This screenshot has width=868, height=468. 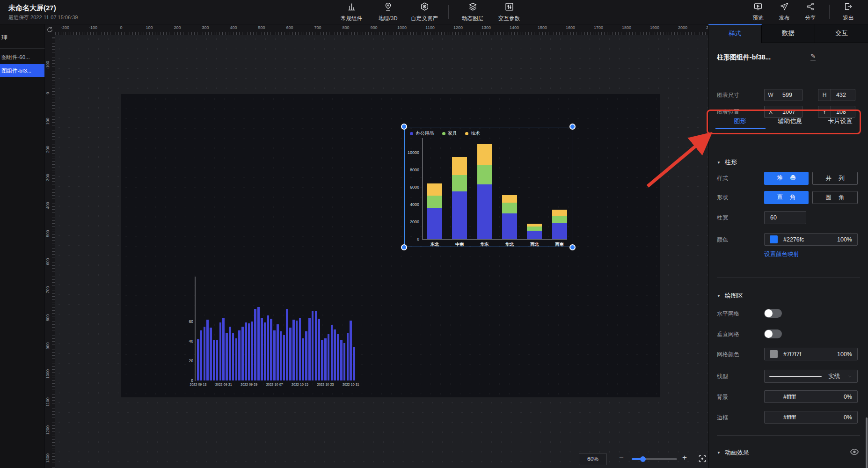 I want to click on toolbar-item-geo-3d: 地理/3D, so click(x=388, y=12).